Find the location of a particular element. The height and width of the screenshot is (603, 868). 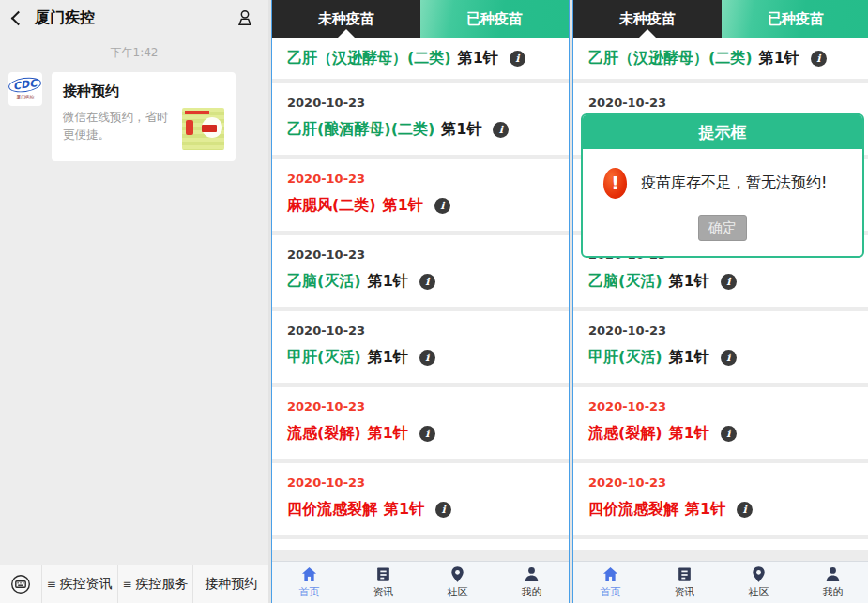

menu-item-label: 疾控服务 is located at coordinates (162, 584).